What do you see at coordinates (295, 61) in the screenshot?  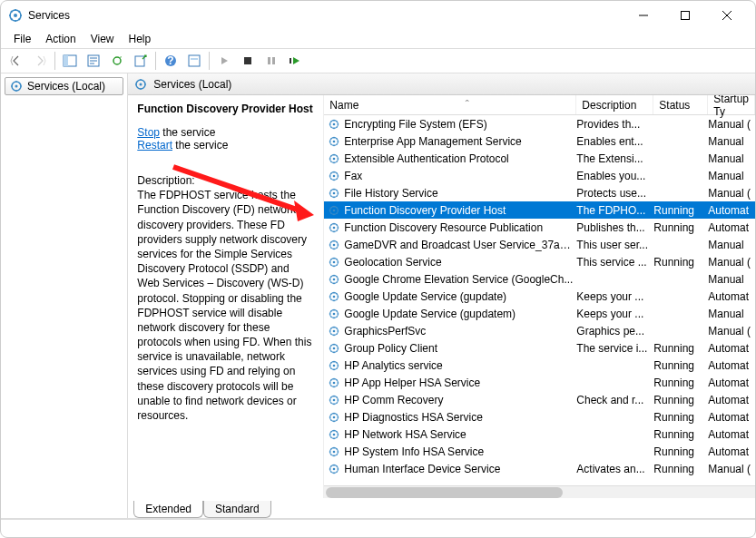 I see `restart-service-button` at bounding box center [295, 61].